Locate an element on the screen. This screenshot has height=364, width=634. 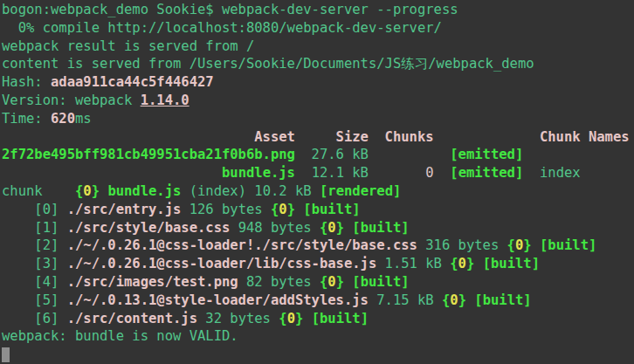
terminal-line: 0% compile http://localhost:8080/webpack… is located at coordinates (318, 28).